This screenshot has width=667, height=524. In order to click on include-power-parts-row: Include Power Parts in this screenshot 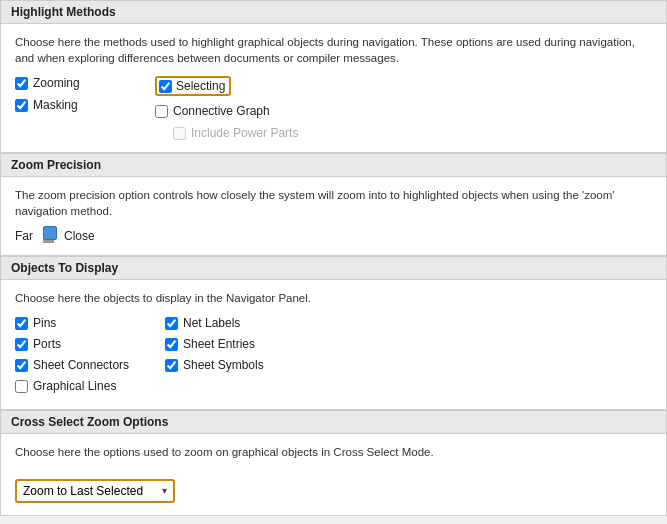, I will do `click(412, 133)`.